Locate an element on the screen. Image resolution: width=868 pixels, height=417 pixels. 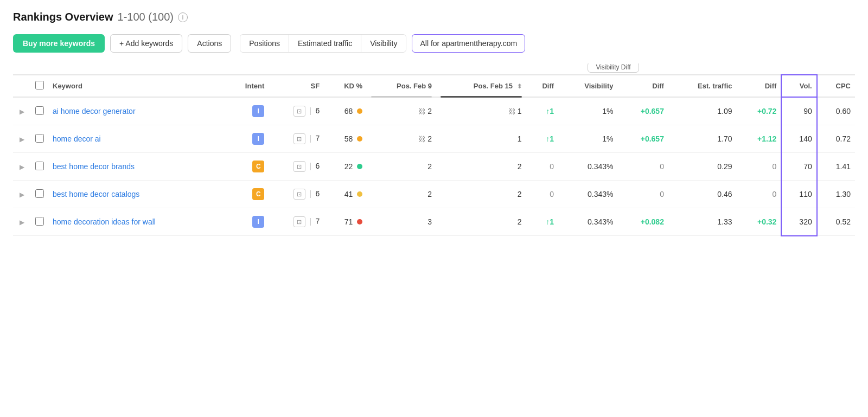
pos-diff-value: ↑1 is located at coordinates (550, 111).